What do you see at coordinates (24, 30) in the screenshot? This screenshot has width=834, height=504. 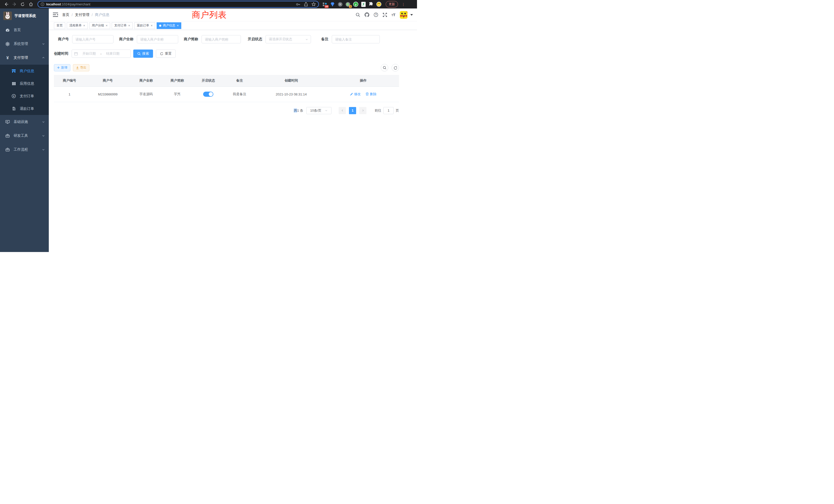 I see `sidebar-item-home: 首页` at bounding box center [24, 30].